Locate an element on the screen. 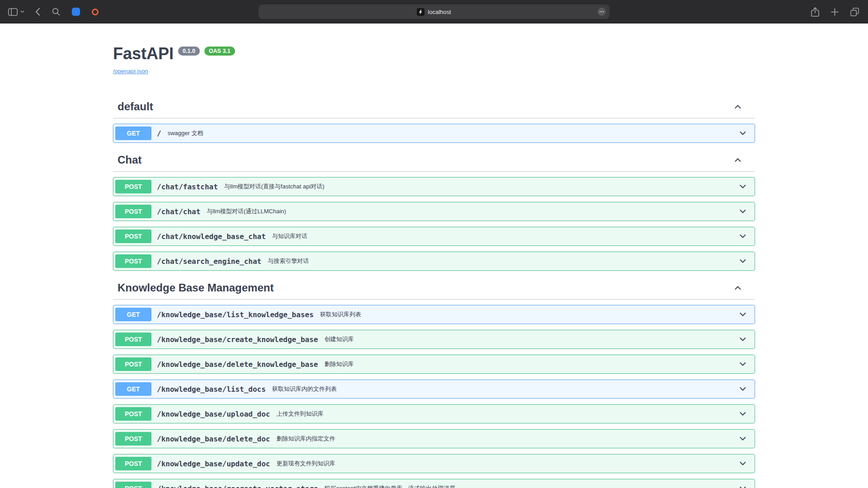 The width and height of the screenshot is (868, 488). tag-section-default: defaultGET/swagger 文档 is located at coordinates (434, 119).